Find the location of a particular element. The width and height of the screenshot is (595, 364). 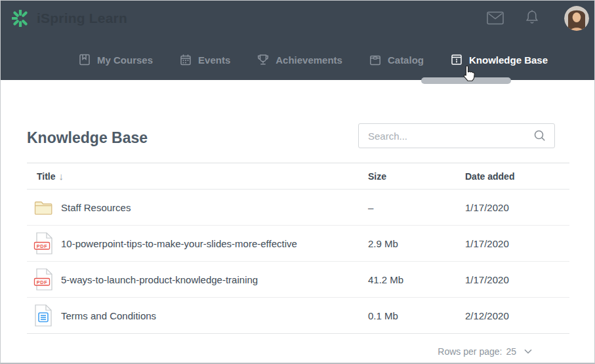

logo-wordmark: iSpring Learn is located at coordinates (82, 18).